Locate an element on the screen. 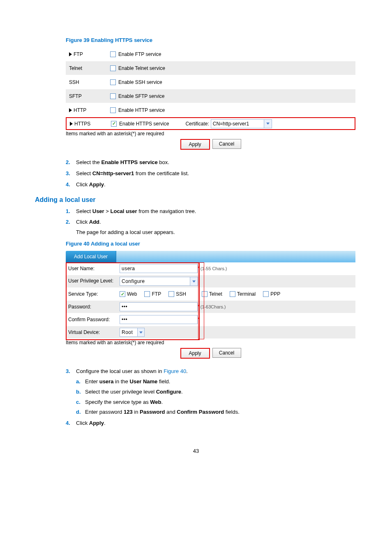 The image size is (392, 533). steps-list-c: 3.Configure the local user as shown in F… is located at coordinates (211, 397).